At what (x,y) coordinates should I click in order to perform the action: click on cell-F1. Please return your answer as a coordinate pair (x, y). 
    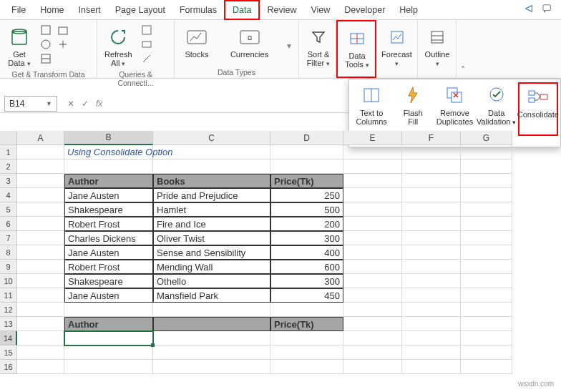
    Looking at the image, I should click on (431, 152).